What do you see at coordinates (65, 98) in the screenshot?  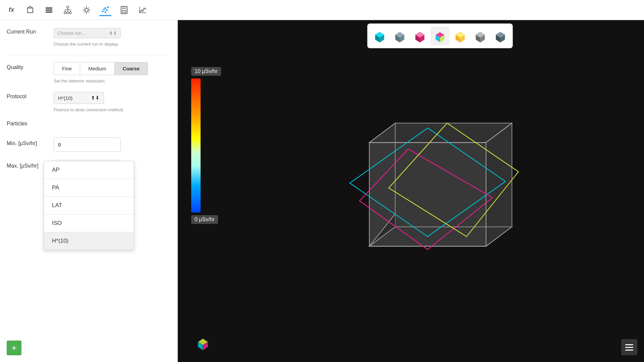 I see `protocol-value: H*(10)` at bounding box center [65, 98].